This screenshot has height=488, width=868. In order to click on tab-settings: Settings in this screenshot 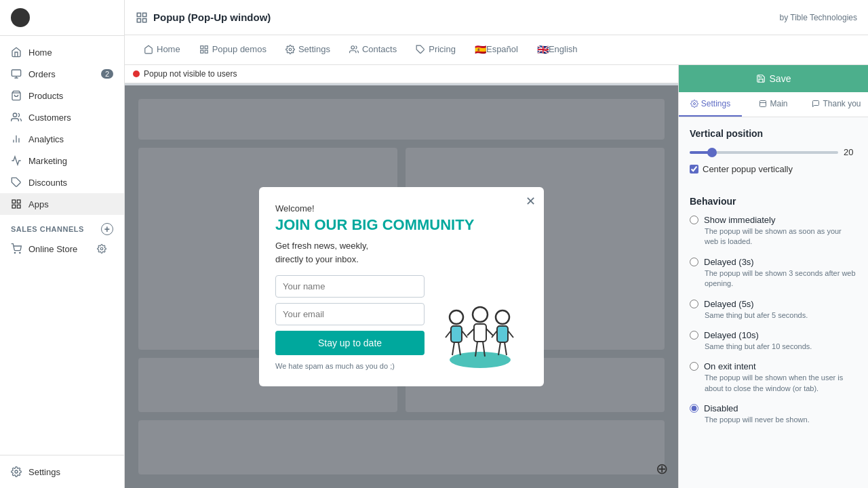, I will do `click(308, 50)`.